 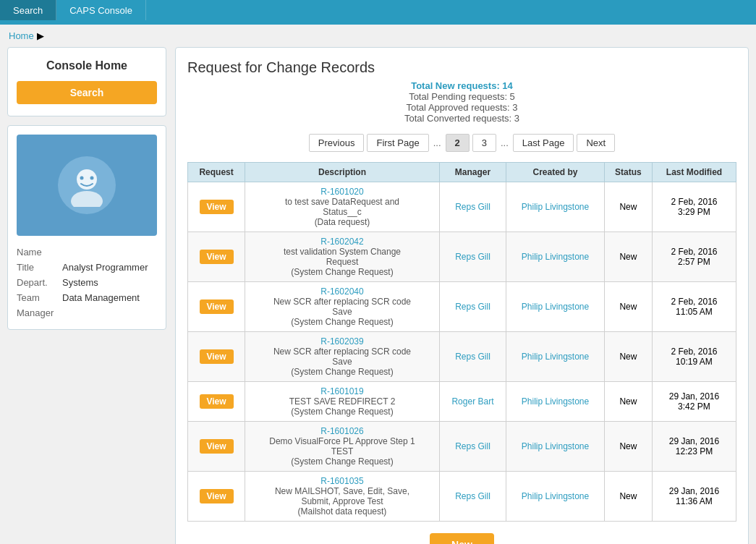 What do you see at coordinates (36, 298) in the screenshot?
I see `user-team-label: Team` at bounding box center [36, 298].